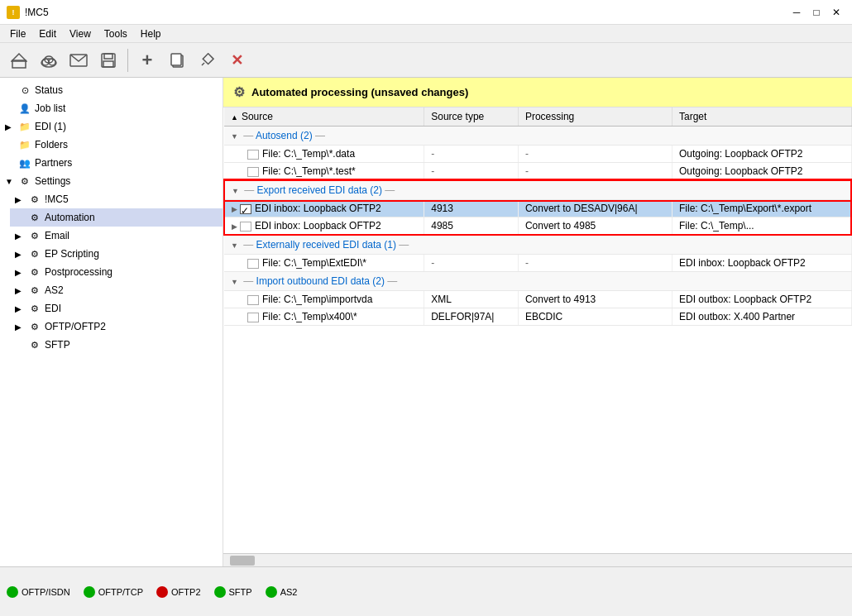 The width and height of the screenshot is (852, 616). I want to click on sidebar-label-edi: EDI (1), so click(50, 127).